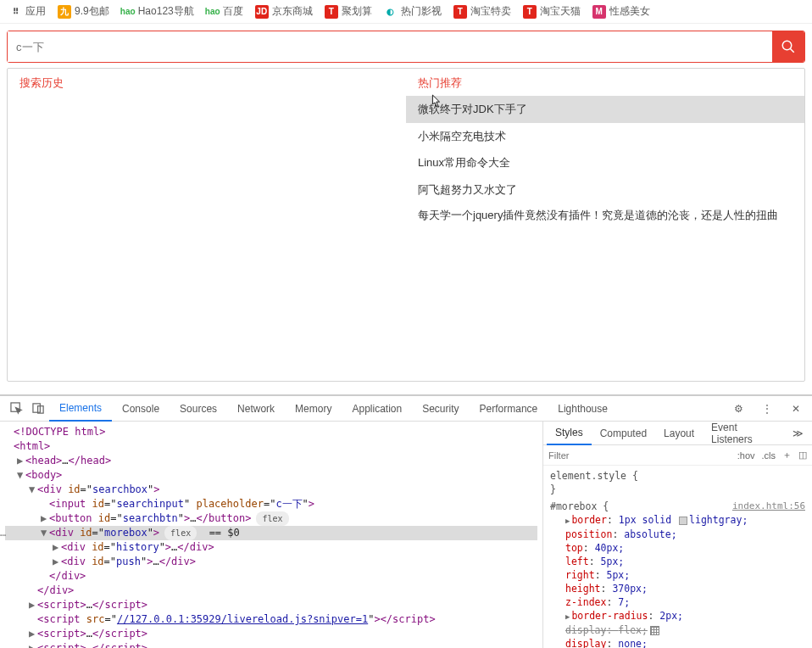 The image size is (812, 648). What do you see at coordinates (787, 455) in the screenshot?
I see `new-rule-button: ＋` at bounding box center [787, 455].